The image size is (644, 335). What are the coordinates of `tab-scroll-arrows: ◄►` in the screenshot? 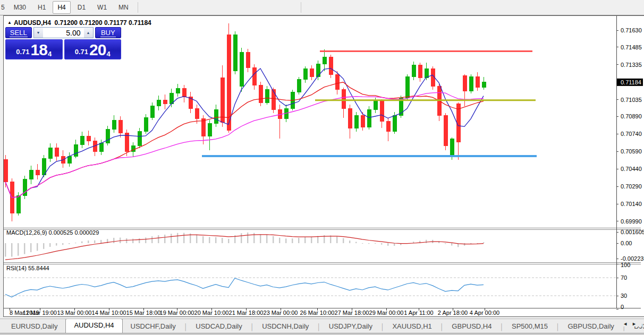 It's located at (632, 324).